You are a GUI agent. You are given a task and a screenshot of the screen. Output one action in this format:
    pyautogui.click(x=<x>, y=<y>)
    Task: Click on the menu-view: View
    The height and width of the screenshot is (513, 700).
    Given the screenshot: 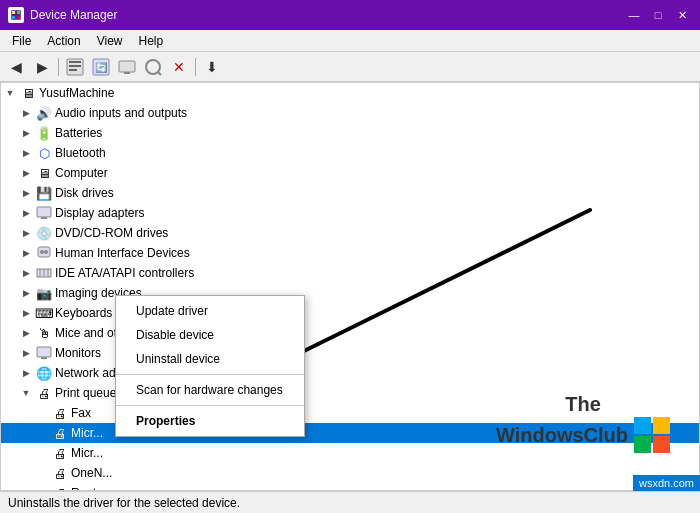 What is the action you would take?
    pyautogui.click(x=110, y=41)
    